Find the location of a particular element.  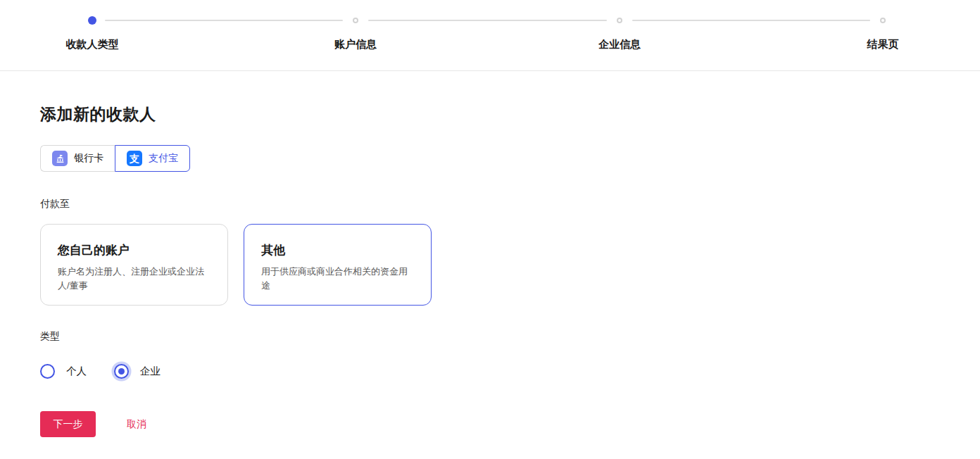

step-active-dot-icon is located at coordinates (92, 20).